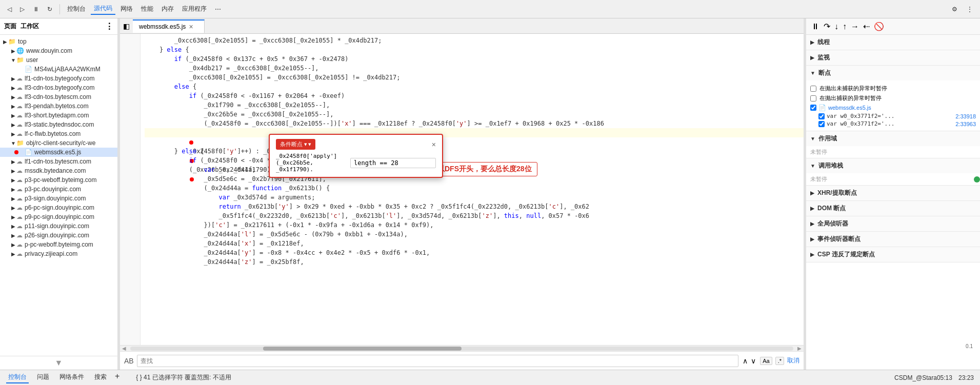  What do you see at coordinates (474, 124) in the screenshot?
I see `code-line-10: (_0x2458f0 = _0xcc6308[_0x2e1055--])['x'…` at bounding box center [474, 124].